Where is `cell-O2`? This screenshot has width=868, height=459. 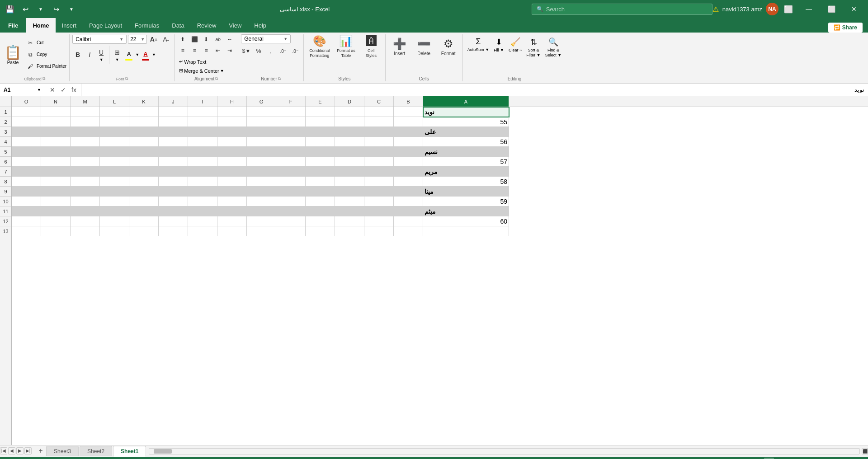
cell-O2 is located at coordinates (26, 122).